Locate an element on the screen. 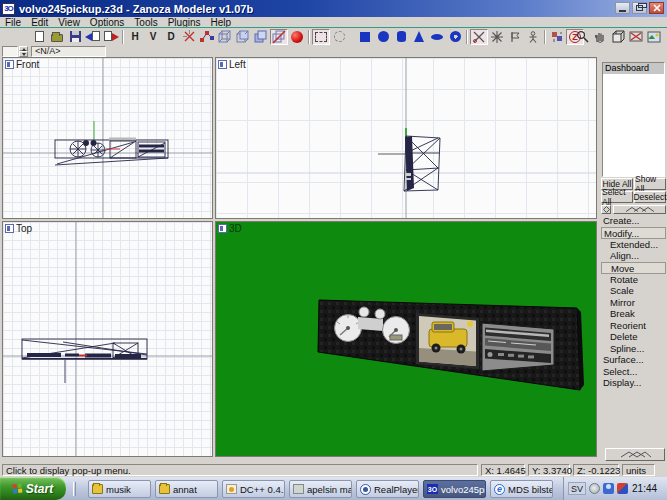  taskbar-item-musik: musik is located at coordinates (120, 489).